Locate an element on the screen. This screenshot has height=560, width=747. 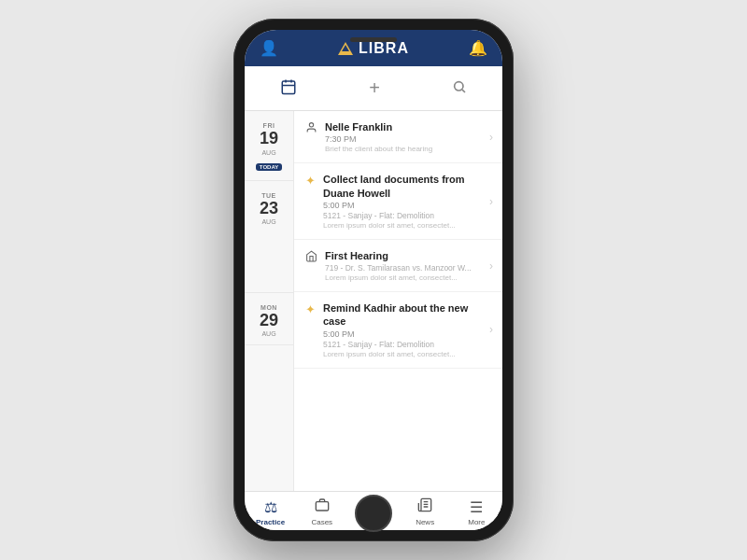
chevron-icon-nelle: › is located at coordinates (491, 137).